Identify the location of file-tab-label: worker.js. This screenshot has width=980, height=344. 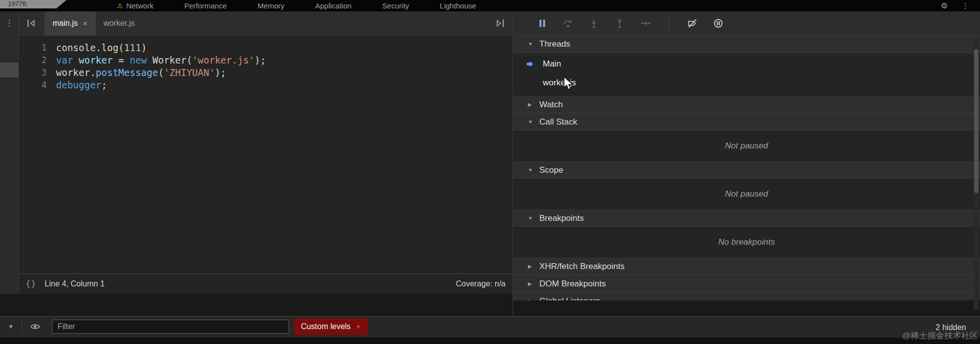
(119, 23).